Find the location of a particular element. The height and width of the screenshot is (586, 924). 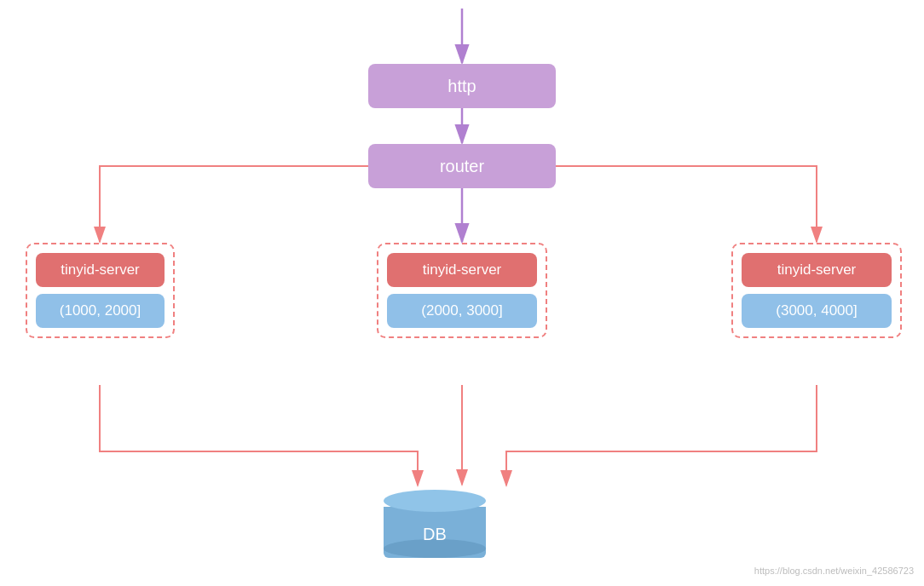

db-label: DB is located at coordinates (435, 535).